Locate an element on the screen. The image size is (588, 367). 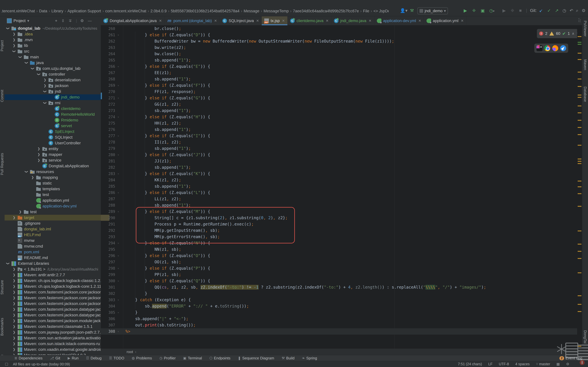
tree-item-maven-com.sun.activation-jakarta.activatio: ❯Maven: com.sun.activation:jakarta.activ… is located at coordinates (53, 338).